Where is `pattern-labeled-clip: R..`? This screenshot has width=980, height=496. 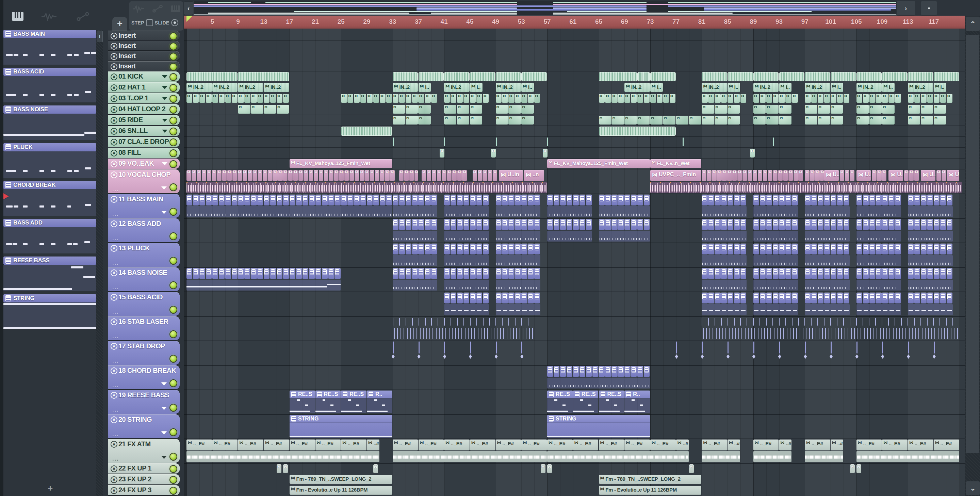 pattern-labeled-clip: R.. is located at coordinates (380, 402).